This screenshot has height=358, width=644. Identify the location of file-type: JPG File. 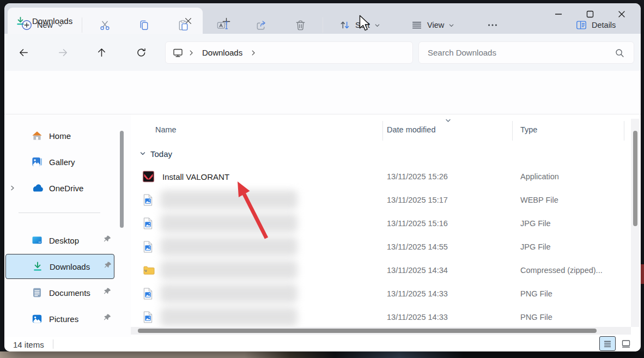
(536, 223).